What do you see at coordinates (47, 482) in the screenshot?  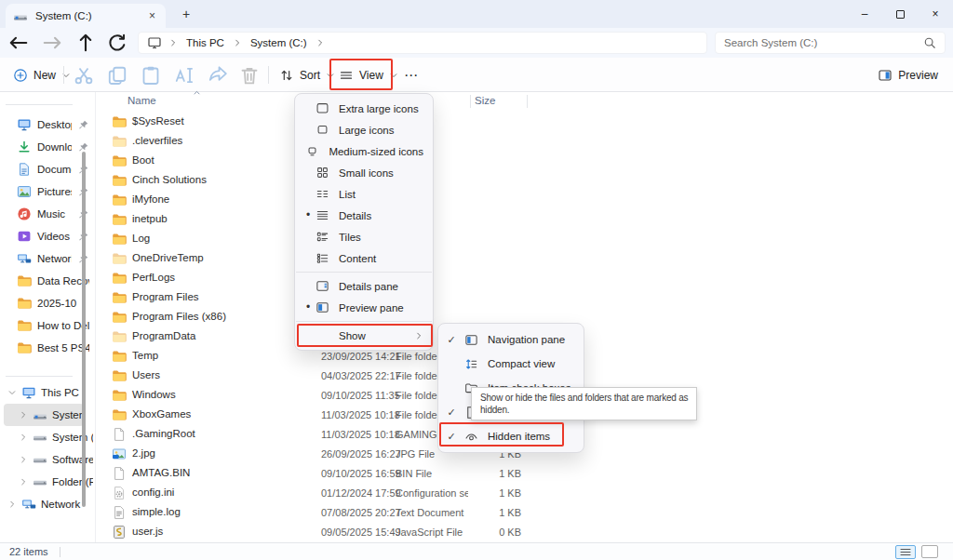 I see `tree-item-folder-f: Folder (F:)` at bounding box center [47, 482].